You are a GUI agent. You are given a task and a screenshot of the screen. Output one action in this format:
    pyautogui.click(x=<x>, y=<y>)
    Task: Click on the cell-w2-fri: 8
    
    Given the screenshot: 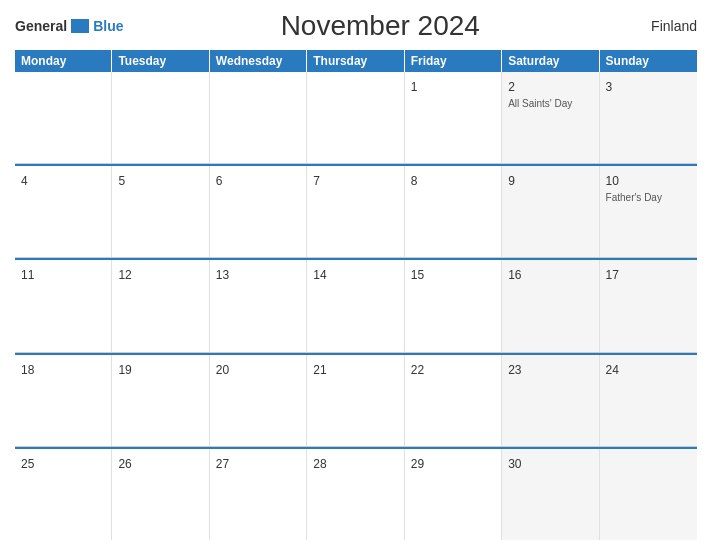 What is the action you would take?
    pyautogui.click(x=454, y=212)
    